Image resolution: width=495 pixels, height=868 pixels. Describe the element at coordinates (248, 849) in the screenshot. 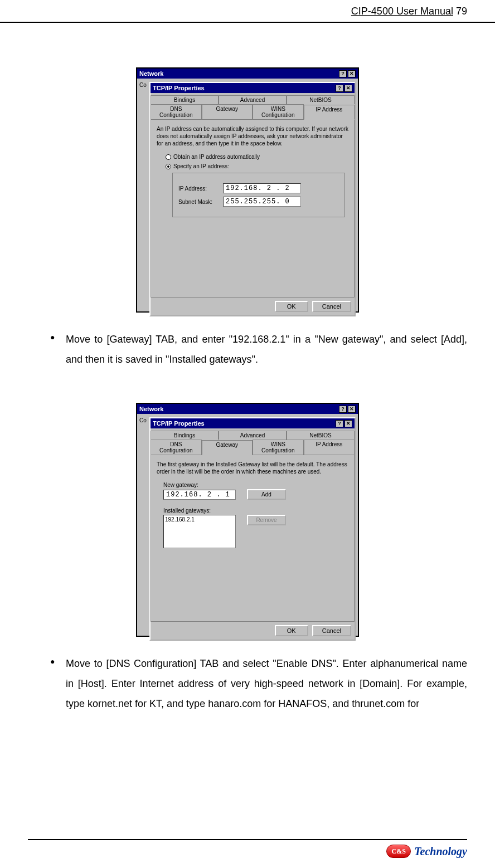

I see `page-footer: C&S Technology` at that location.